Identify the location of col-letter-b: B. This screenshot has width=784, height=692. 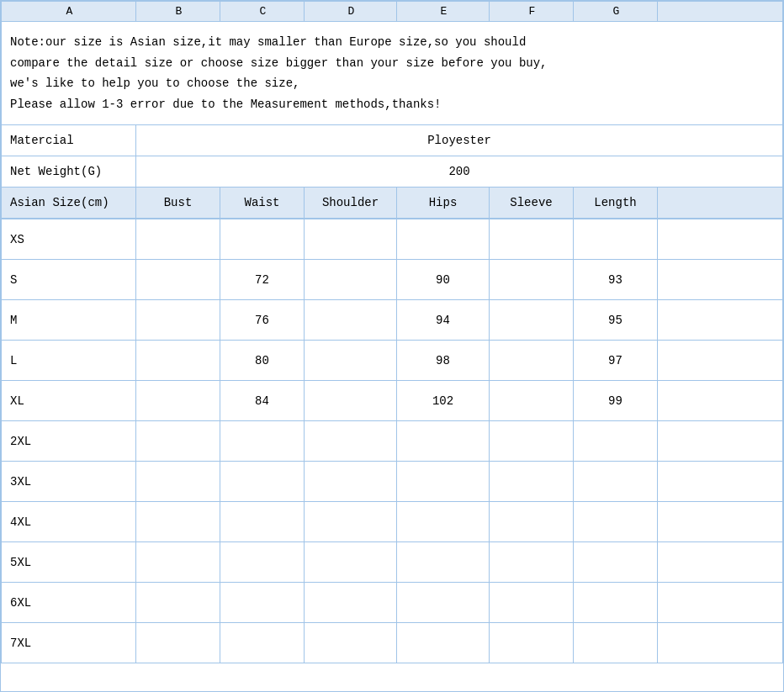
(178, 12).